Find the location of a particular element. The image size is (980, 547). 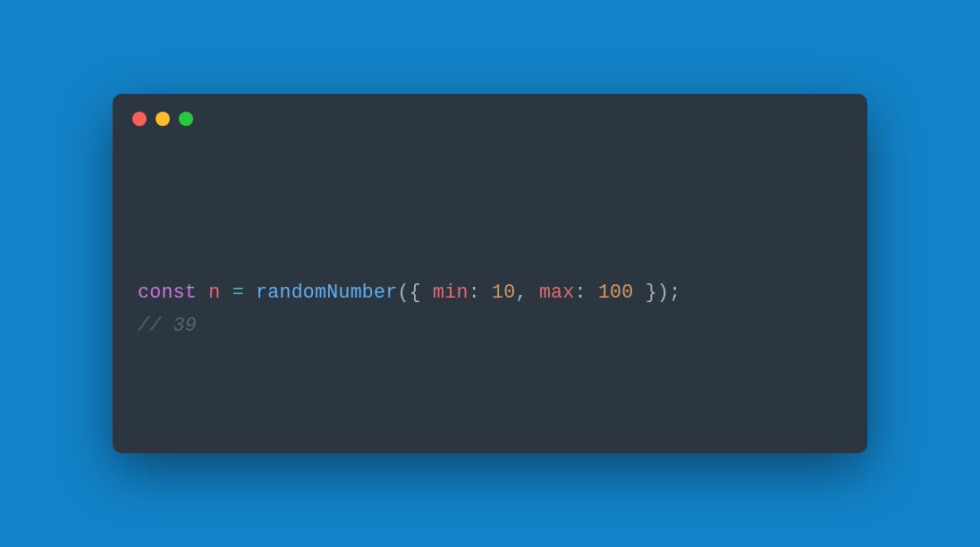

zoom-icon is located at coordinates (186, 119).